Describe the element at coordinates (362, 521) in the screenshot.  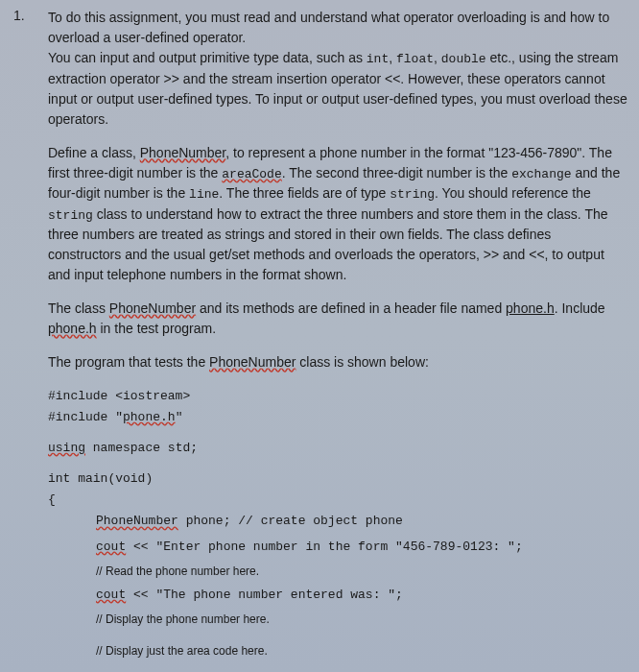
I see `code-line-6: PhoneNumber phone; // create object phon…` at that location.